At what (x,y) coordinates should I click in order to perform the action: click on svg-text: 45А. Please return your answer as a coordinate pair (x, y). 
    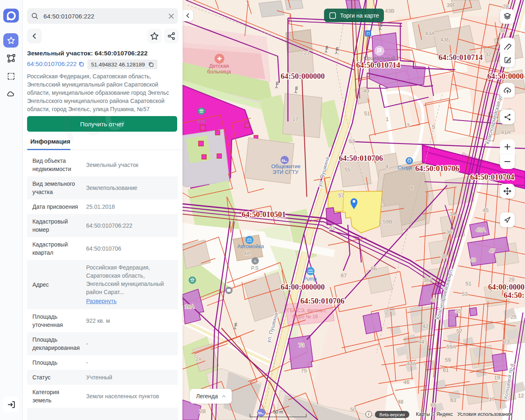
    Looking at the image, I should click on (481, 230).